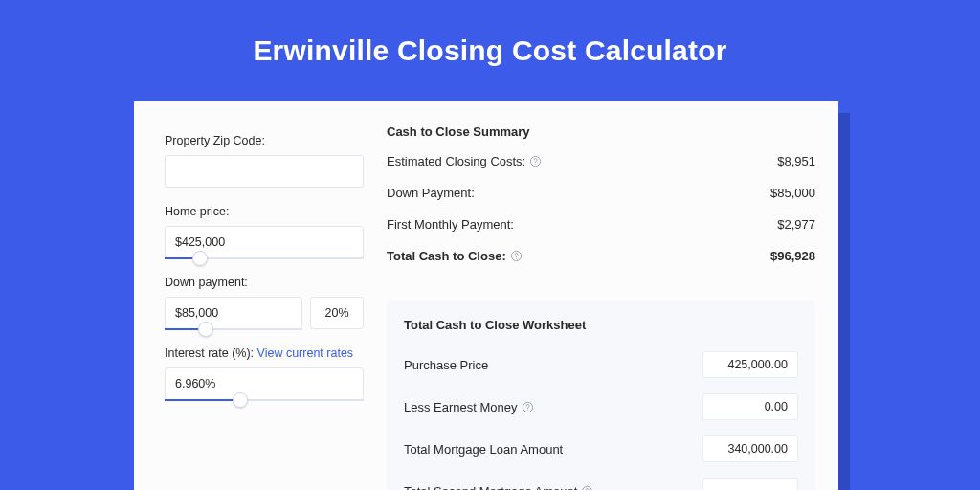 The height and width of the screenshot is (490, 980). What do you see at coordinates (203, 400) in the screenshot?
I see `slider-fill` at bounding box center [203, 400].